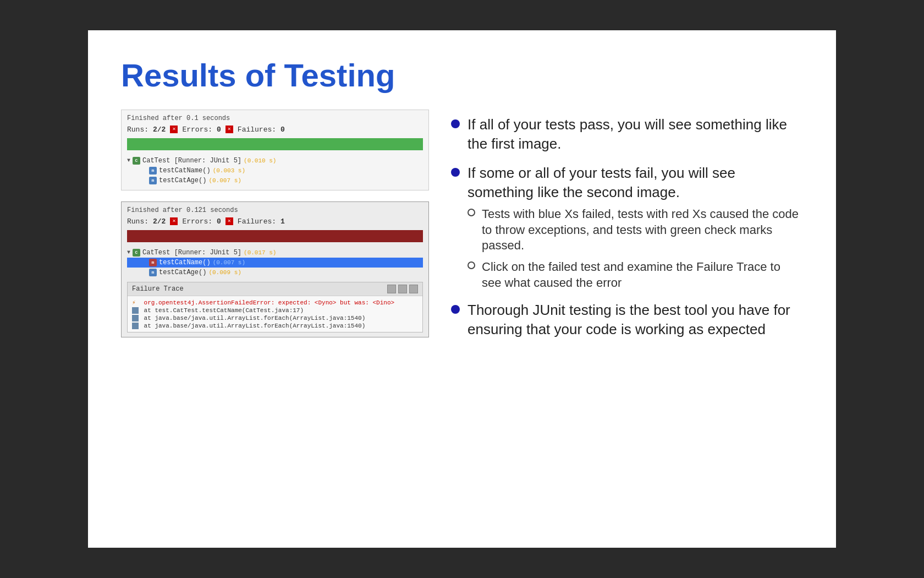  What do you see at coordinates (183, 272) in the screenshot?
I see `tree-child-label-2-2: testCatAge()` at bounding box center [183, 272].